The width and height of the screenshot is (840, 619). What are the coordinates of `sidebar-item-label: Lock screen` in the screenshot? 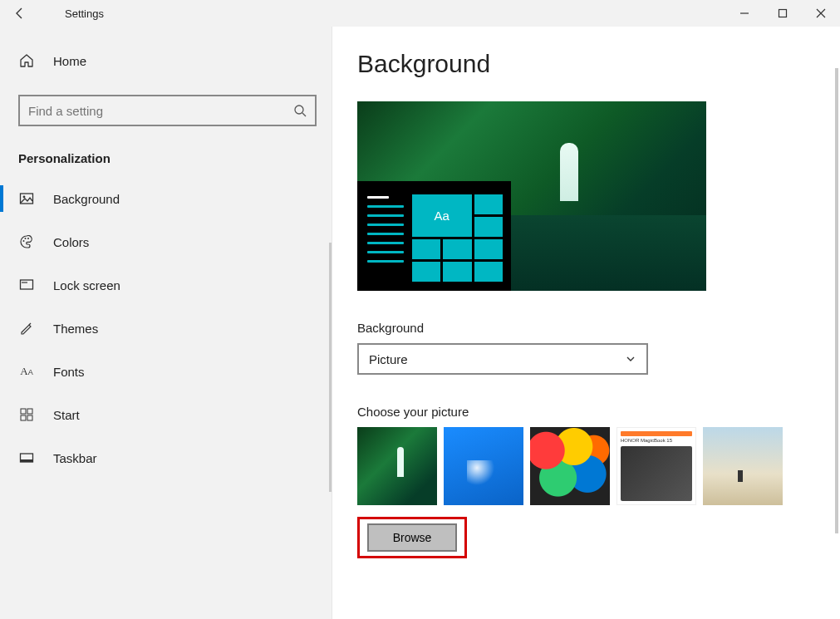 It's located at (86, 286).